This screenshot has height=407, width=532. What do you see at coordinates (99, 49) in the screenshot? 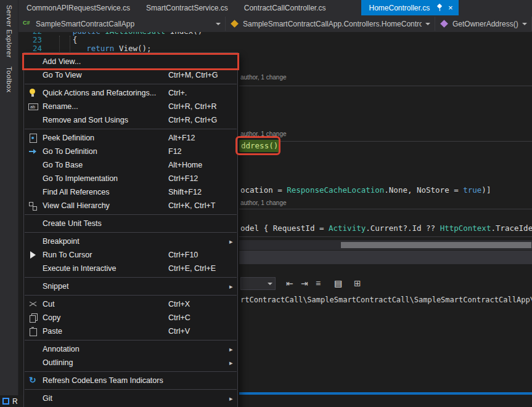
I see `code-text: return View();` at bounding box center [99, 49].